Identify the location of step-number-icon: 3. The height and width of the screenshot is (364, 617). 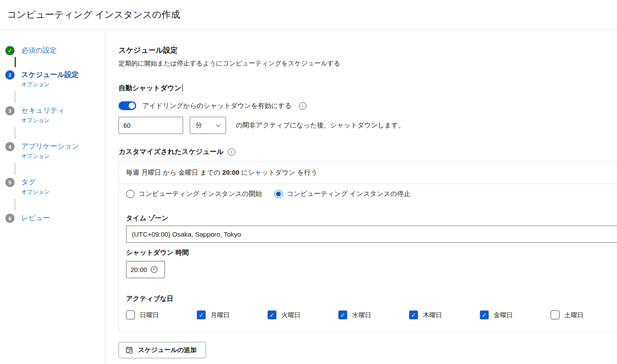
(10, 111).